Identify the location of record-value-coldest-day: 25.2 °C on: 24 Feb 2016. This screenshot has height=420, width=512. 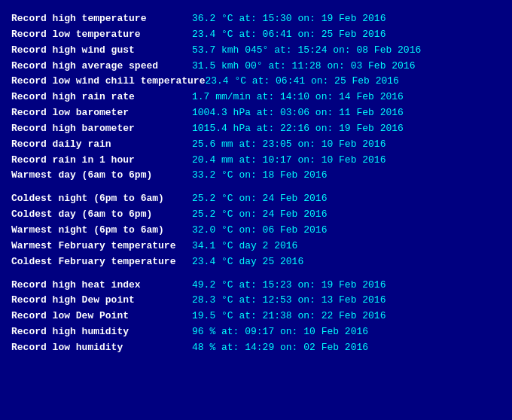
(346, 215).